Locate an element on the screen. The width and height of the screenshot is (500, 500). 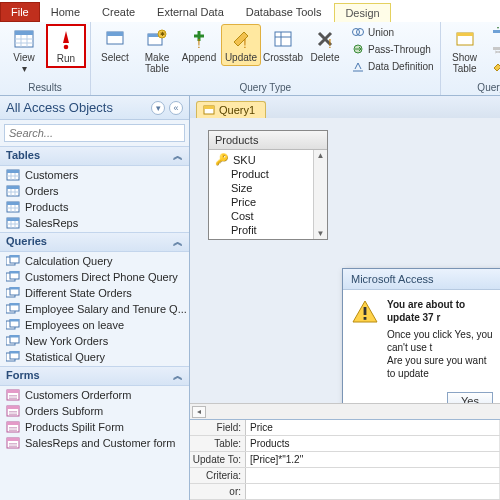
delete-query-button: ! Delete is located at coordinates (325, 45).